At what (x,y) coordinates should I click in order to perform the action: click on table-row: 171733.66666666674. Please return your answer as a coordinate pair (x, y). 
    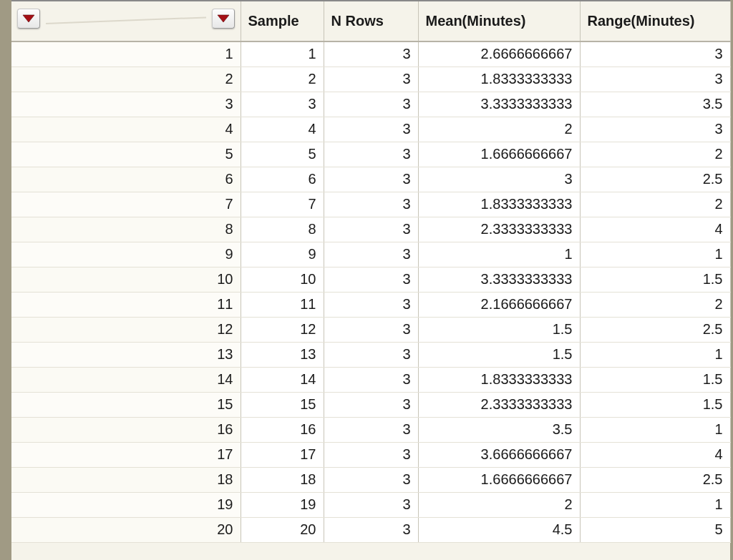
    Looking at the image, I should click on (371, 455).